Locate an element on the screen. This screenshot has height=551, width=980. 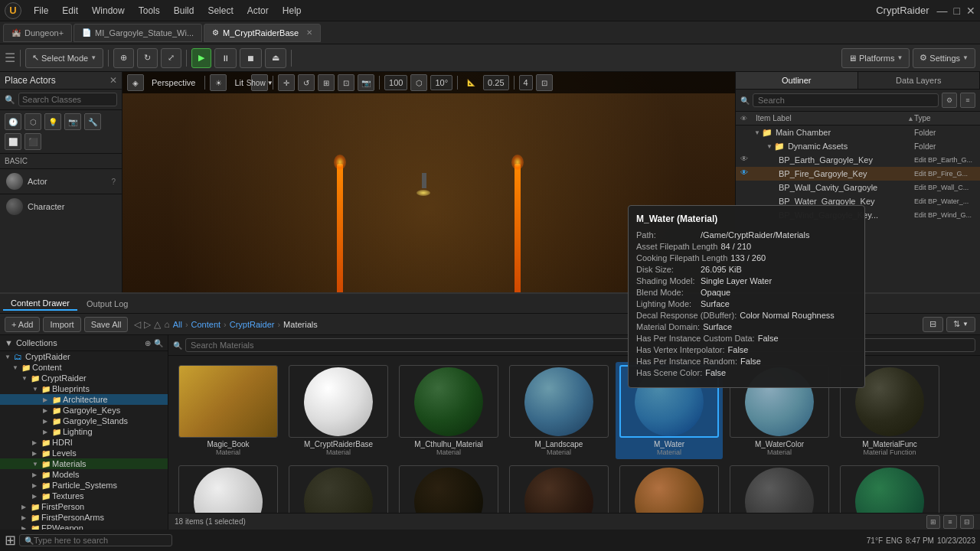
content-item-landscape: M_Landscape Material is located at coordinates (559, 410).